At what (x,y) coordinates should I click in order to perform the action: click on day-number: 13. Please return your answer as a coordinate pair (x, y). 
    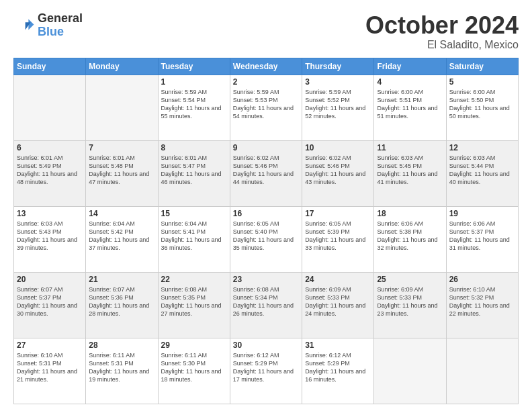
    Looking at the image, I should click on (50, 214).